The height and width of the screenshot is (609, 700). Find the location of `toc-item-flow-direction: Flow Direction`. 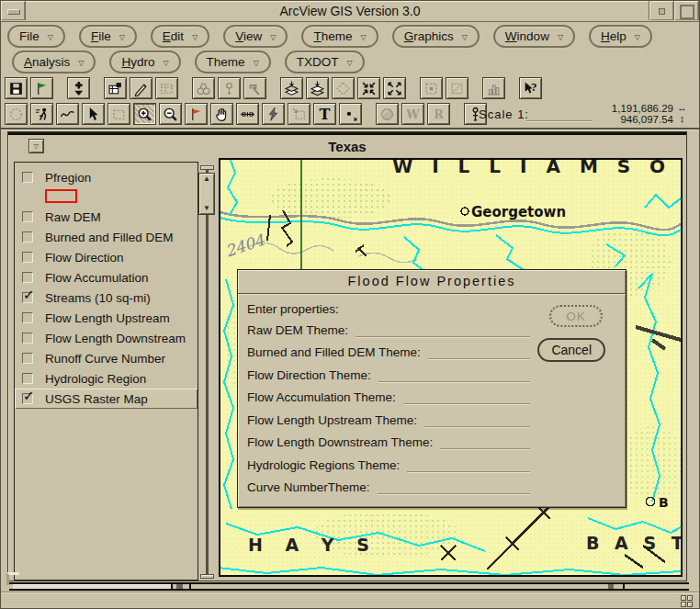

toc-item-flow-direction: Flow Direction is located at coordinates (107, 257).